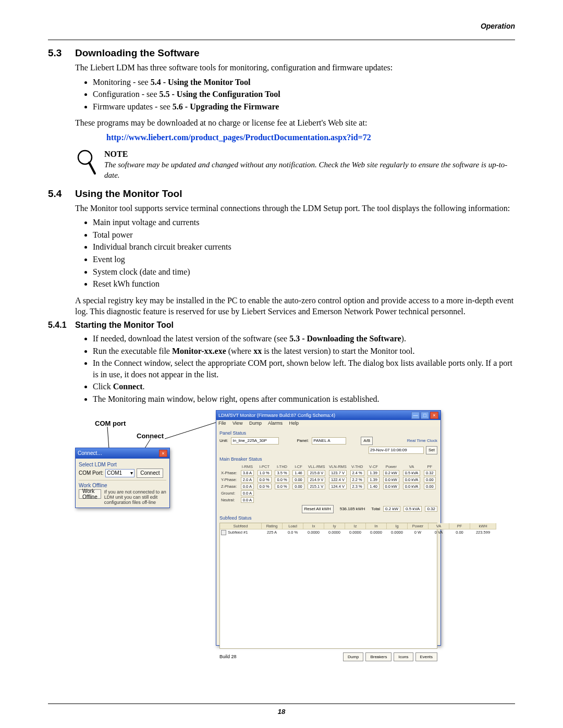 This screenshot has width=563, height=728. I want to click on work-offline-text: If you are not connected to an LDM unit …, so click(136, 497).